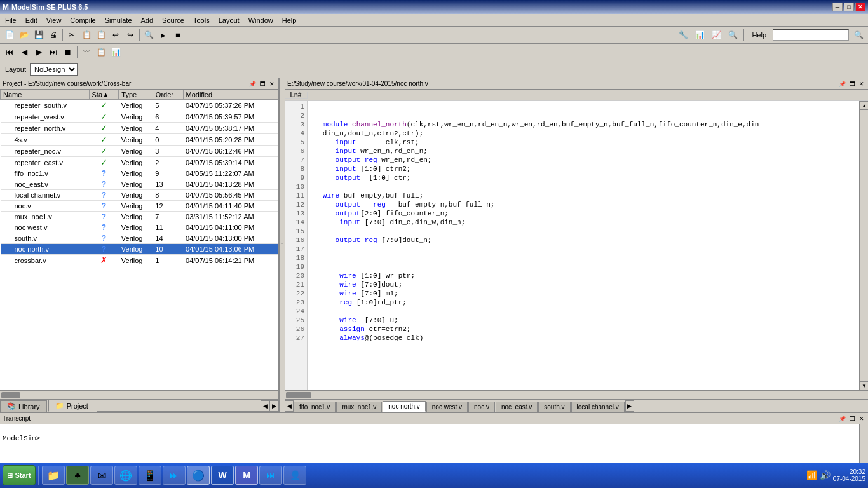  I want to click on table-row: noc west.v?Verilog1104/01/15 04:11:00 PM, so click(140, 227).